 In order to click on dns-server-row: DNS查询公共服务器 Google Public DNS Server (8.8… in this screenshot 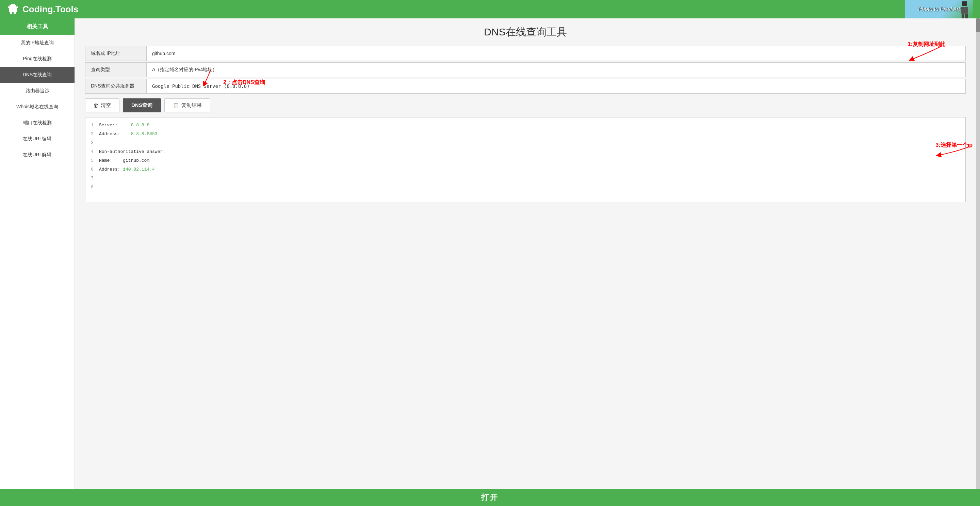, I will do `click(525, 86)`.